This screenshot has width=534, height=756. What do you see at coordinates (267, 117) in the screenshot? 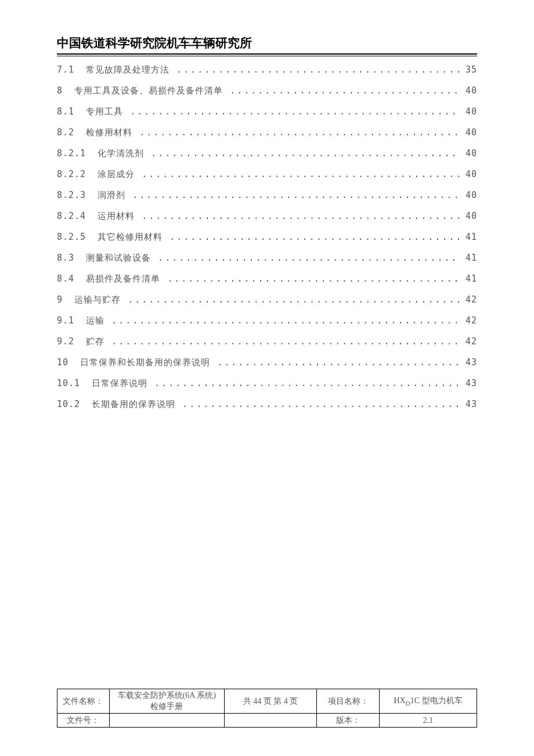
I see `toc-row: 8.1 专用工具 ...............................…` at bounding box center [267, 117].